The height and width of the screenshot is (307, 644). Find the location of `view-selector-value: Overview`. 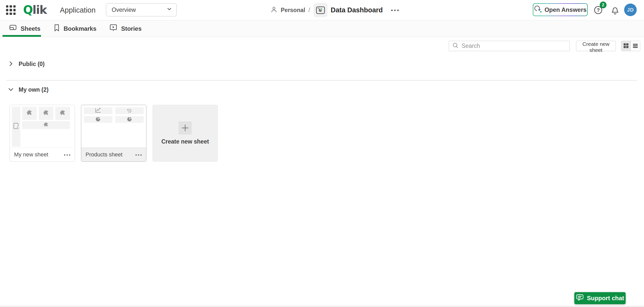

view-selector-value: Overview is located at coordinates (124, 10).